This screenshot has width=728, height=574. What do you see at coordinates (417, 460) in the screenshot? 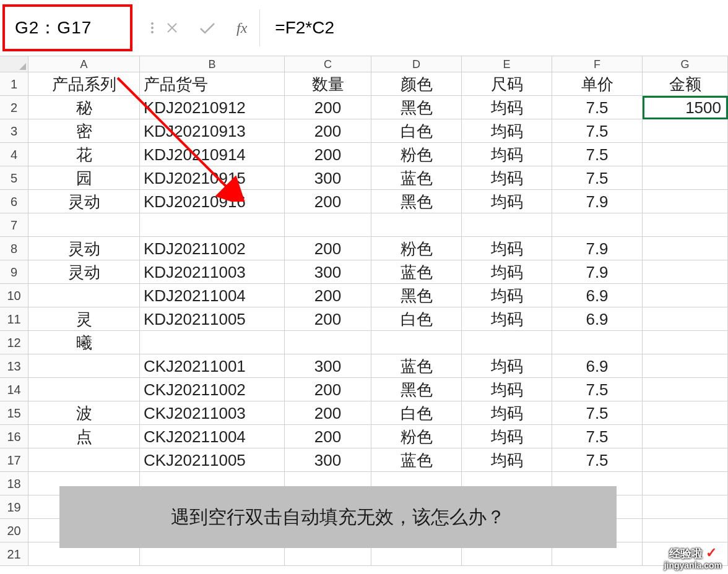
I see `cell-D17: 蓝色` at bounding box center [417, 460].